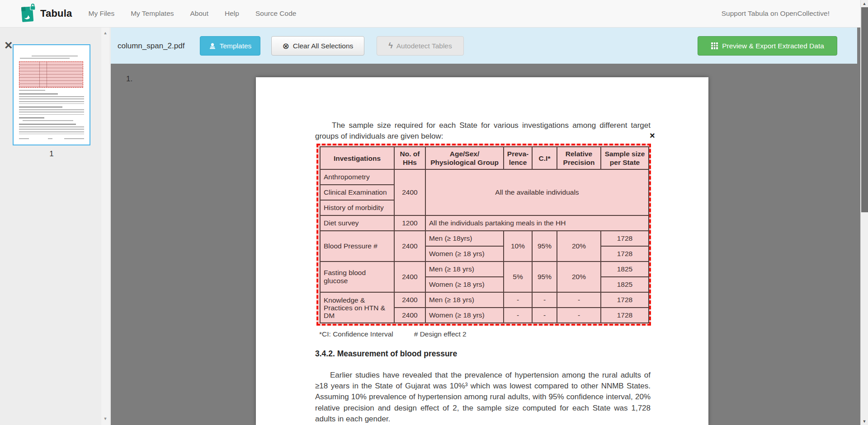 This screenshot has height=425, width=868. What do you see at coordinates (151, 46) in the screenshot?
I see `filename-label: column_span_2.pdf` at bounding box center [151, 46].